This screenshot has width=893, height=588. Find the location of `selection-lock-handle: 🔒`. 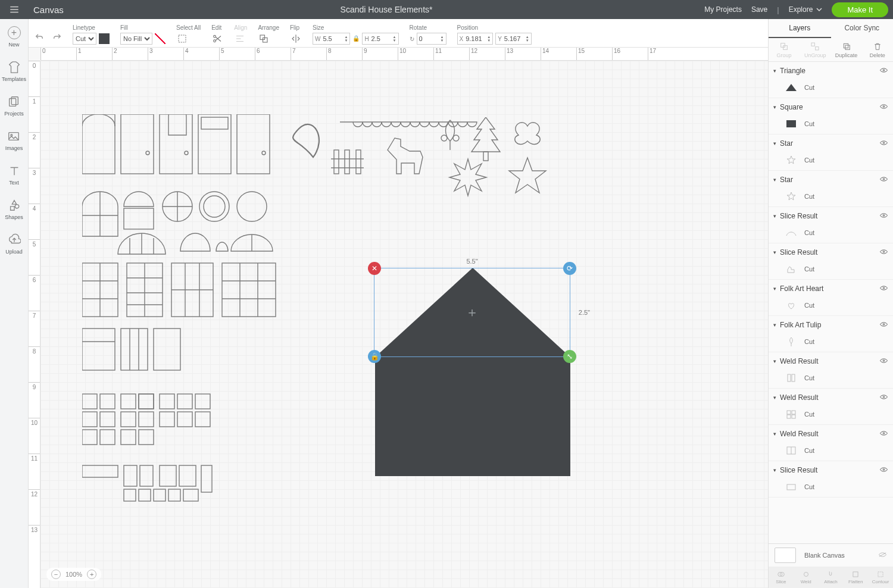

selection-lock-handle: 🔒 is located at coordinates (374, 356).